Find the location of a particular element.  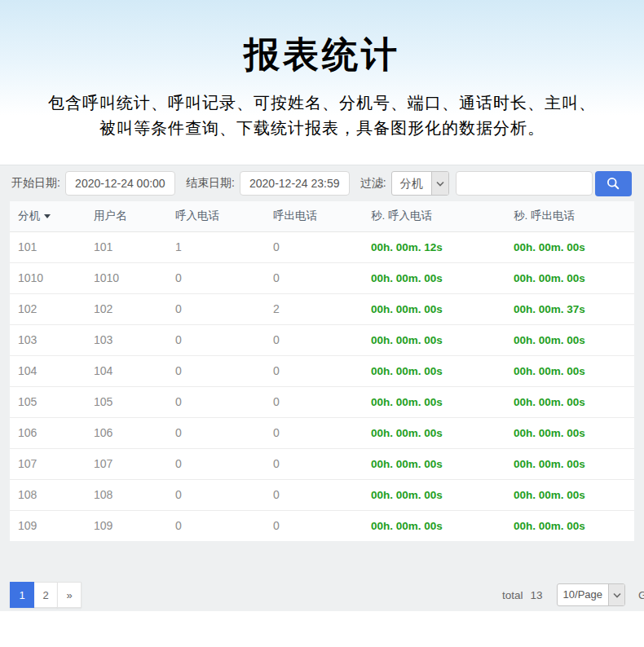

column-header-username: 用户名 is located at coordinates (126, 217).